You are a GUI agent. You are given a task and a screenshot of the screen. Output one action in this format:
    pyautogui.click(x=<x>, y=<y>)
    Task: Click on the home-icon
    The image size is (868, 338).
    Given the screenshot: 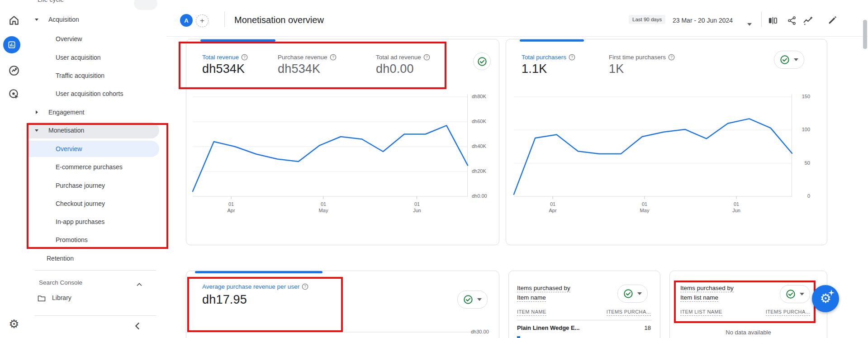 What is the action you would take?
    pyautogui.click(x=14, y=20)
    